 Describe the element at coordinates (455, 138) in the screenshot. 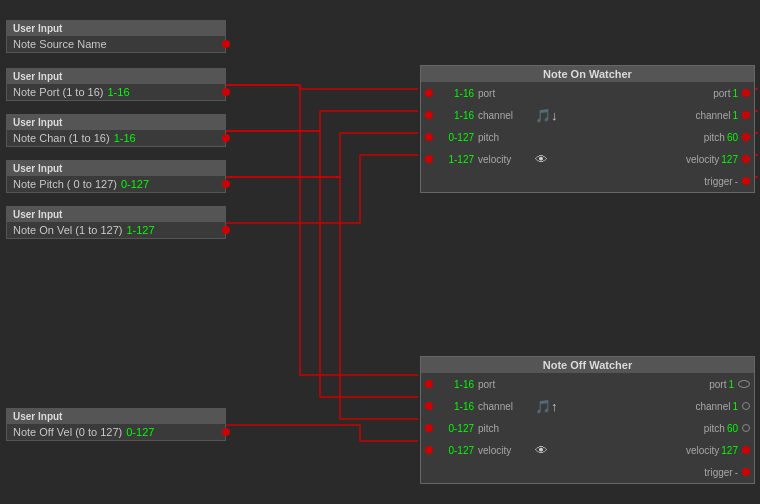

I see `watcher-on-in-pitch-val: 0-127` at that location.